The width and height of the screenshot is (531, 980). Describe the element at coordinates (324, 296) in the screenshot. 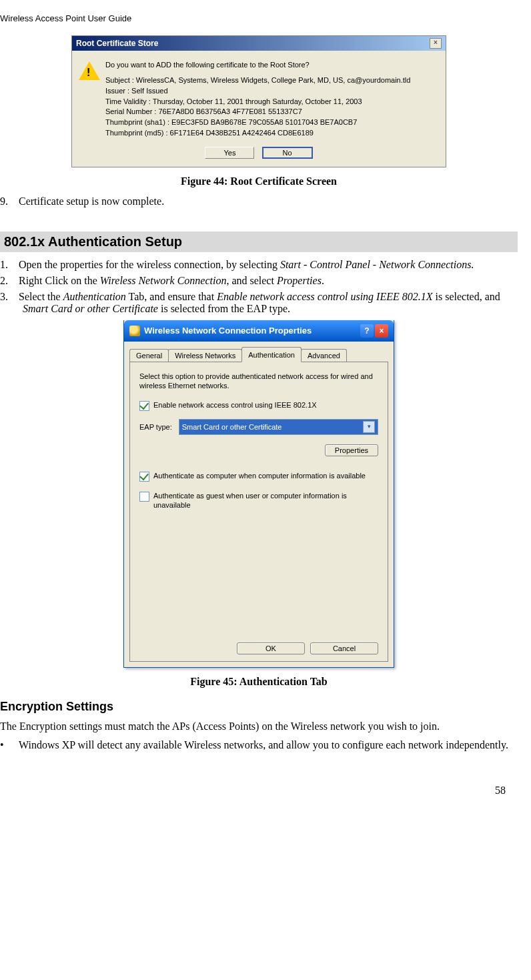

I see `list-text-italic: Enable network access control using IEEE…` at that location.